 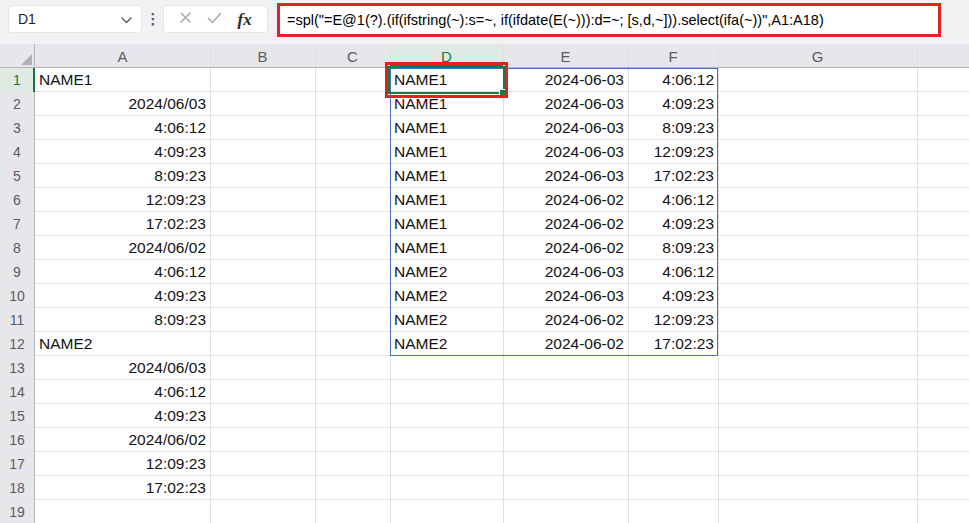 I want to click on cell-A17: 12:09:23, so click(x=122, y=464).